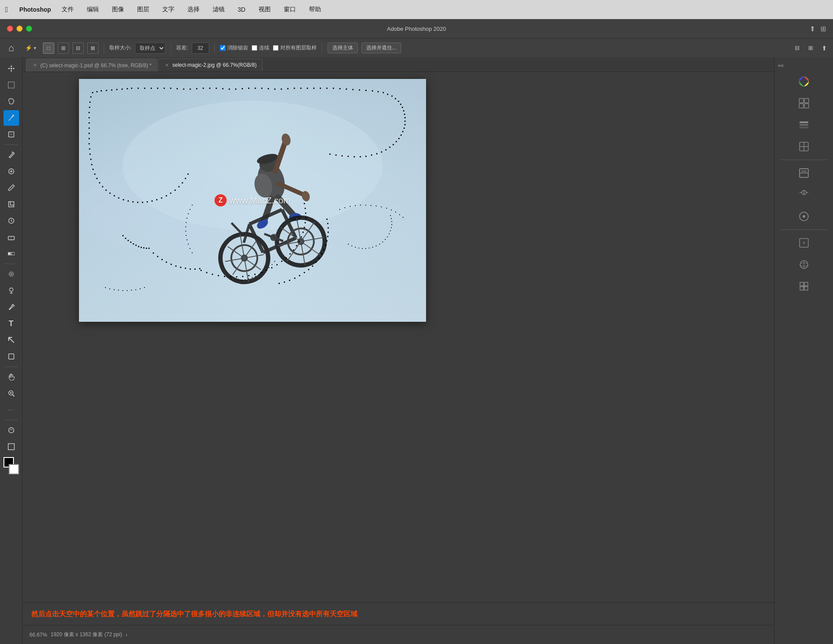 The width and height of the screenshot is (833, 644). What do you see at coordinates (126, 635) in the screenshot?
I see `status-arrow: ›` at bounding box center [126, 635].